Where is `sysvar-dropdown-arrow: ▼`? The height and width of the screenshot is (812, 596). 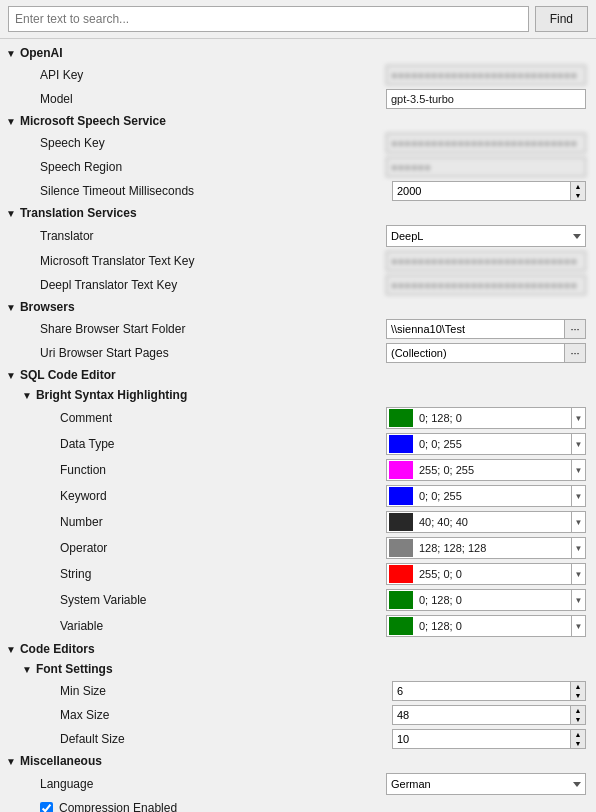
sysvar-dropdown-arrow: ▼ is located at coordinates (578, 600).